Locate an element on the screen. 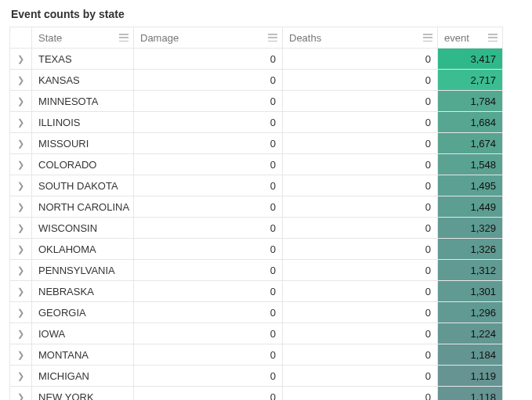  cell-state: MICHIGAN is located at coordinates (83, 376).